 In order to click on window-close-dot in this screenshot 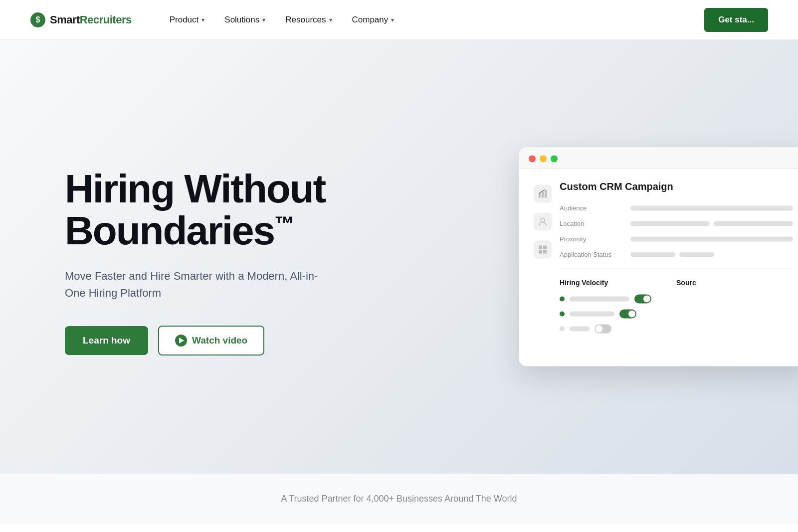, I will do `click(532, 159)`.